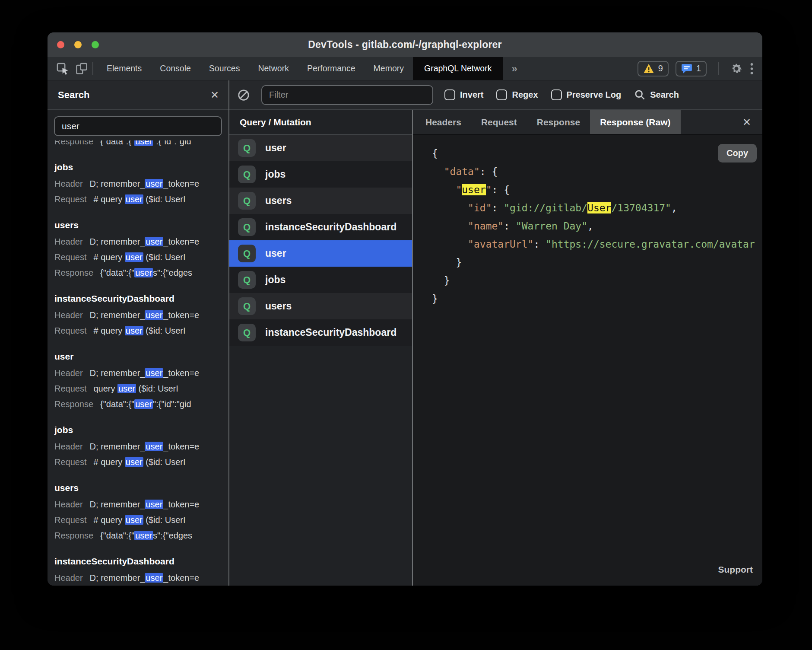 The height and width of the screenshot is (650, 812). Describe the element at coordinates (597, 226) in the screenshot. I see `json-viewer: { "data": { "user": { "id": "gid://gitla…` at that location.